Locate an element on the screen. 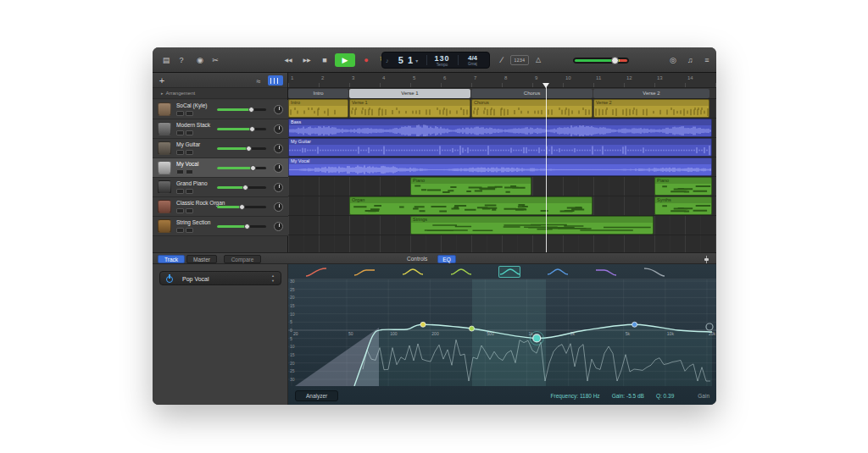 The image size is (868, 453). metronome-button: △ is located at coordinates (538, 60).